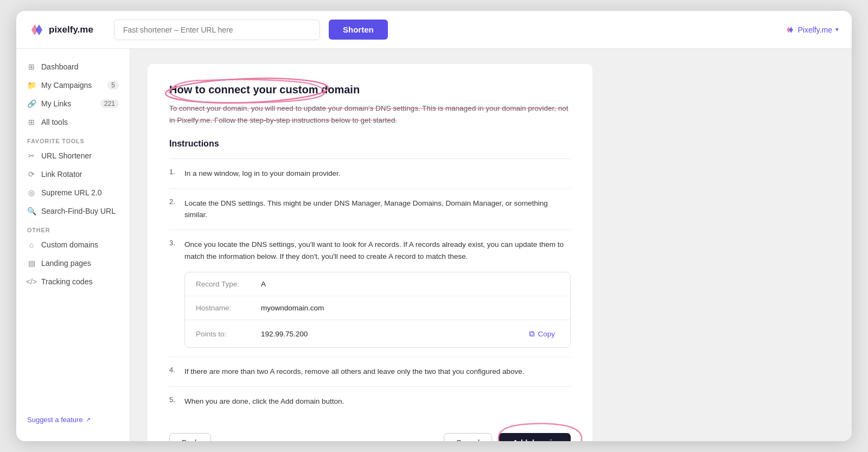  Describe the element at coordinates (69, 245) in the screenshot. I see `sidebar-item-label: Custom domains` at that location.